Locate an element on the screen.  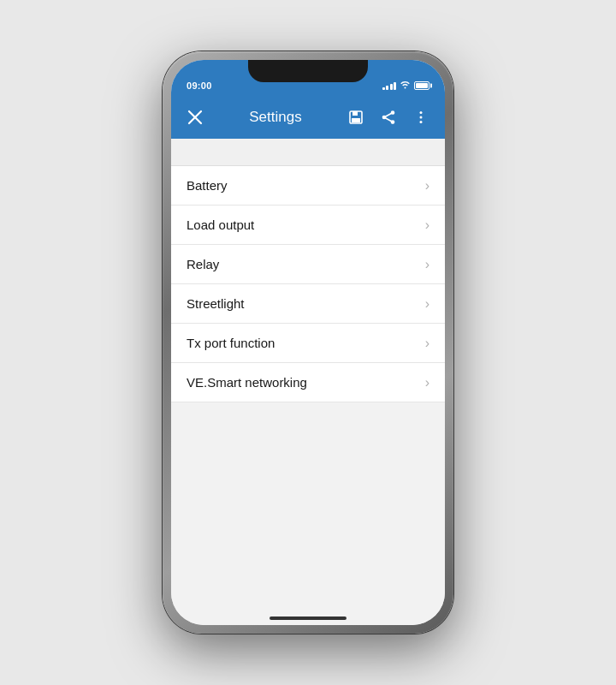
empty-content-area is located at coordinates (308, 514).